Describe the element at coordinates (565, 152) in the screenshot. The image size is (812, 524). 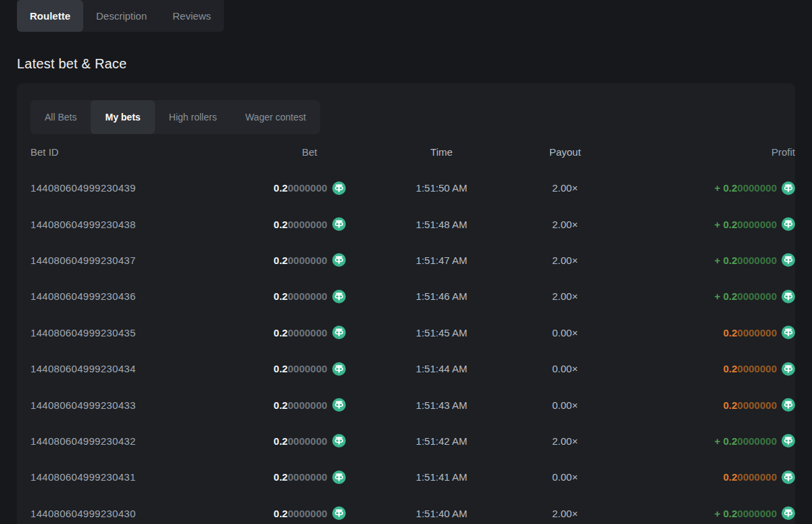
I see `column-header-payout: Payout` at that location.